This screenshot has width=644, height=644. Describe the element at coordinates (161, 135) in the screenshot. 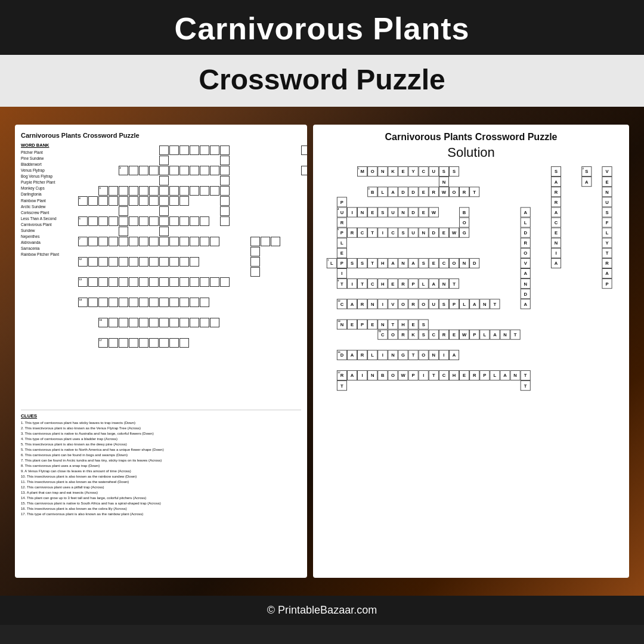

I see `left-card-title: Carnivorous Plants Crossword Puzzle` at that location.